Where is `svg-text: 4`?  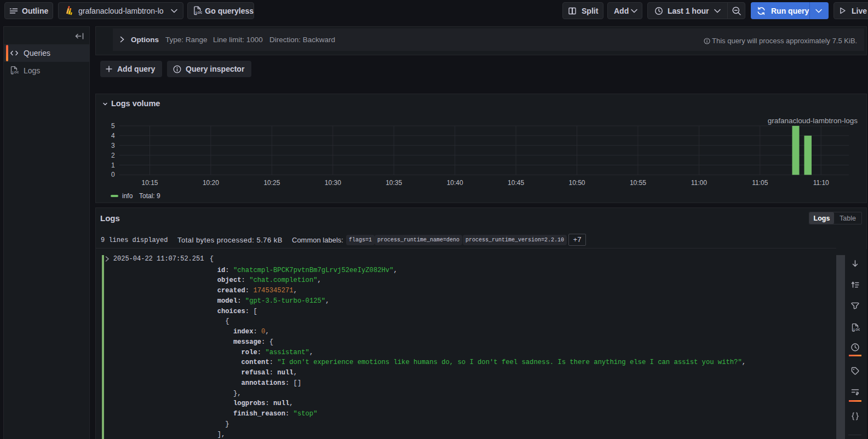 svg-text: 4 is located at coordinates (113, 136).